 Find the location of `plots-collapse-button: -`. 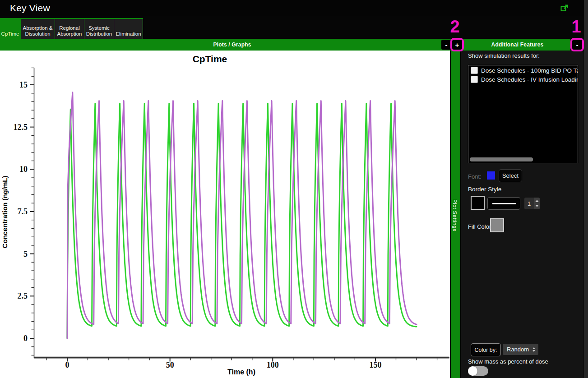

plots-collapse-button: - is located at coordinates (446, 45).